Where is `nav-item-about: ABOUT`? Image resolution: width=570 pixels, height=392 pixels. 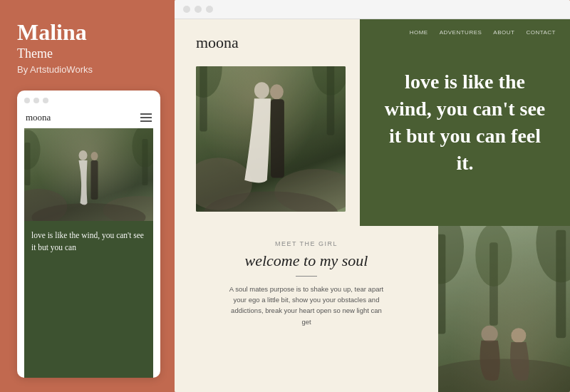
nav-item-about: ABOUT is located at coordinates (504, 33).